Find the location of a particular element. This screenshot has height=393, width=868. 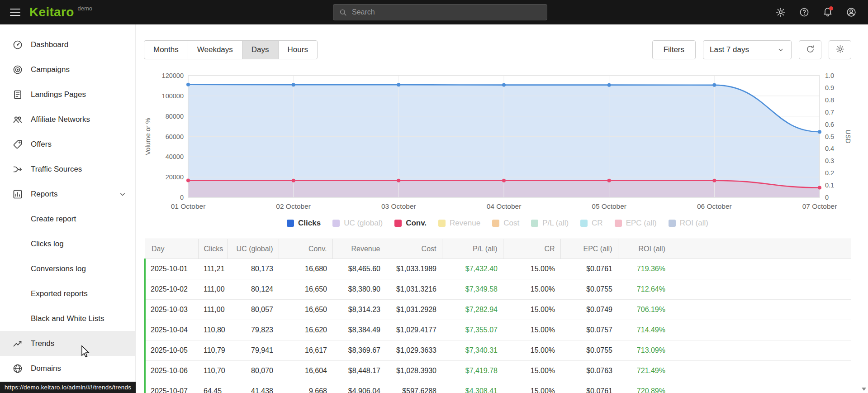

notification-dot is located at coordinates (831, 8).